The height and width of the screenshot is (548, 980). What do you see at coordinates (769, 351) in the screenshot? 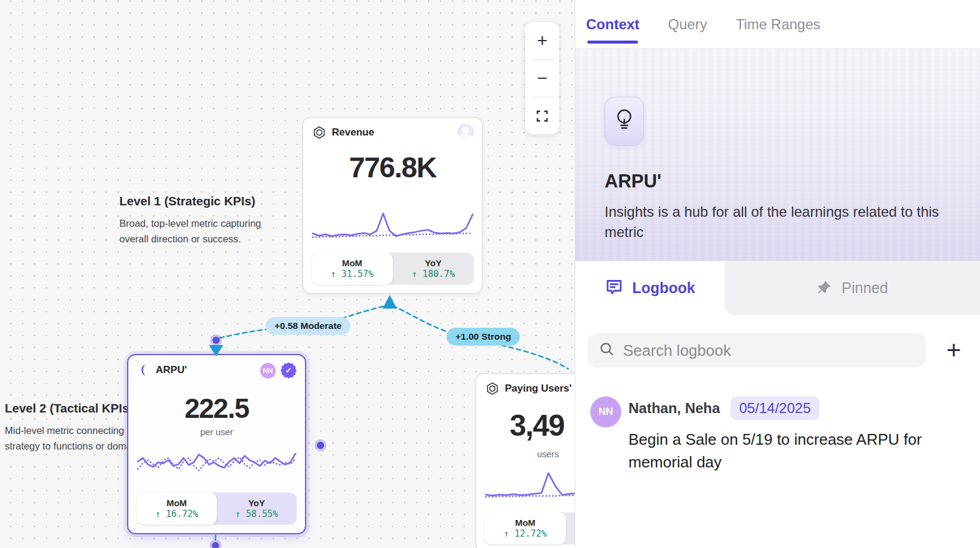
I see `search-input` at bounding box center [769, 351].